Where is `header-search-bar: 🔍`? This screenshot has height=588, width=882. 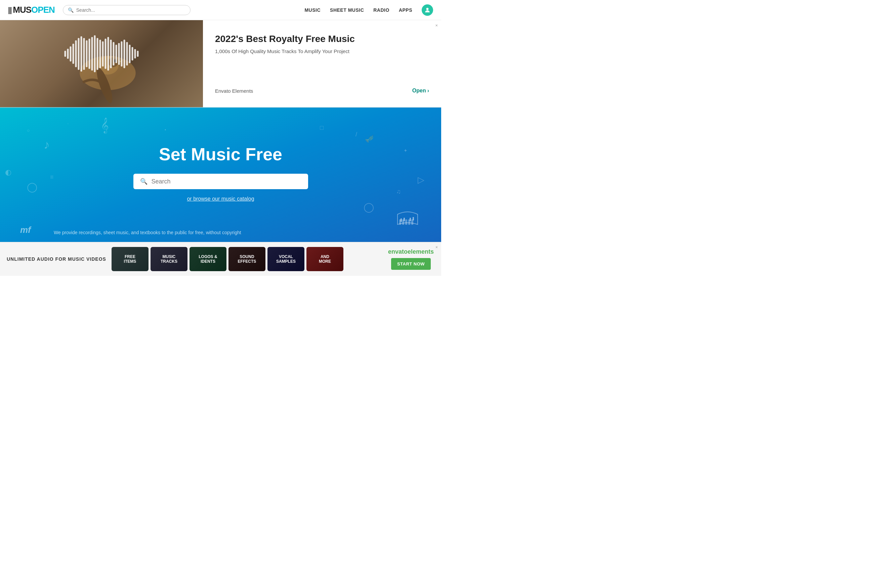
header-search-bar: 🔍 is located at coordinates (127, 10).